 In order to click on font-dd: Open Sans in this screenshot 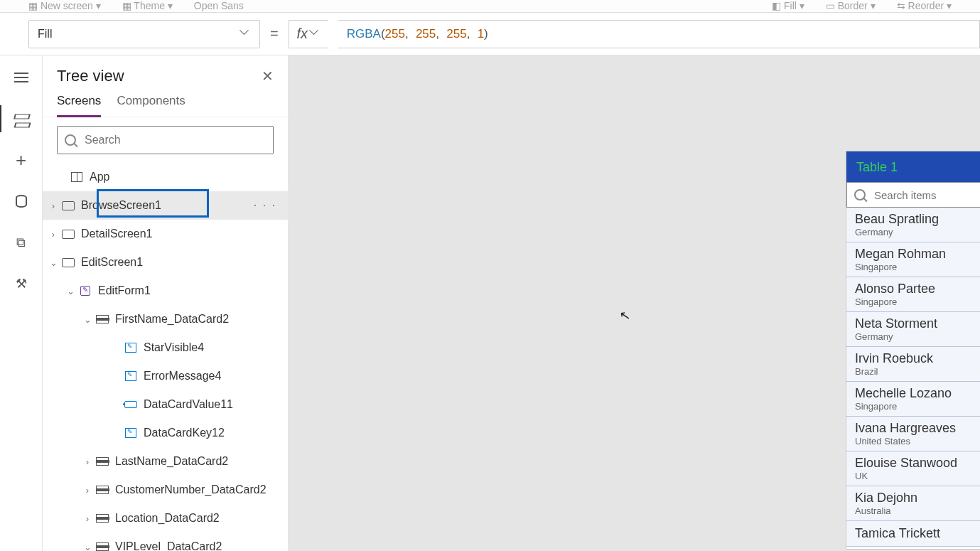, I will do `click(219, 6)`.